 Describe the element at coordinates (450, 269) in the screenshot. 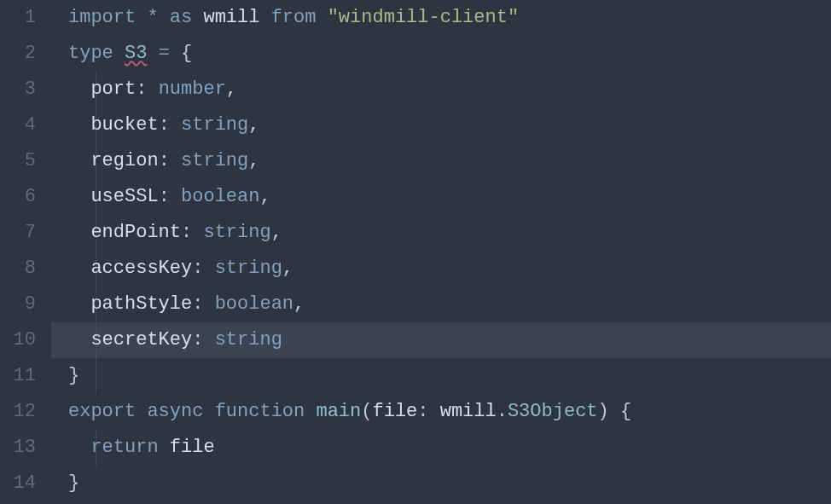

I see `code-line: accessKey: string,` at that location.